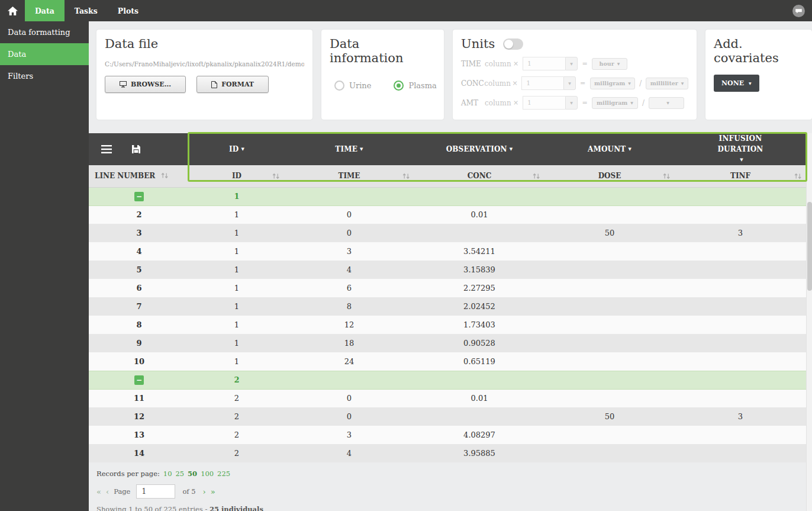 This screenshot has width=812, height=511. What do you see at coordinates (44, 76) in the screenshot?
I see `sidebar-item-filters: Filters` at bounding box center [44, 76].